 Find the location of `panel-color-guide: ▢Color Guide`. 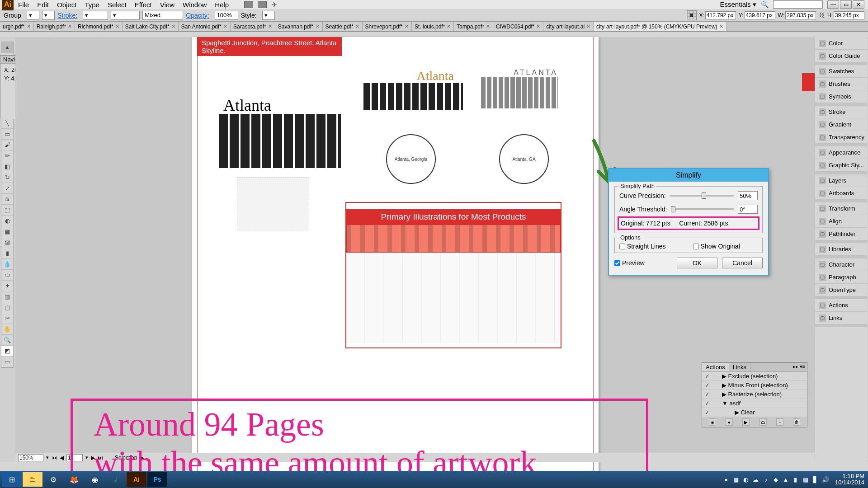

panel-color-guide: ▢Color Guide is located at coordinates (841, 56).